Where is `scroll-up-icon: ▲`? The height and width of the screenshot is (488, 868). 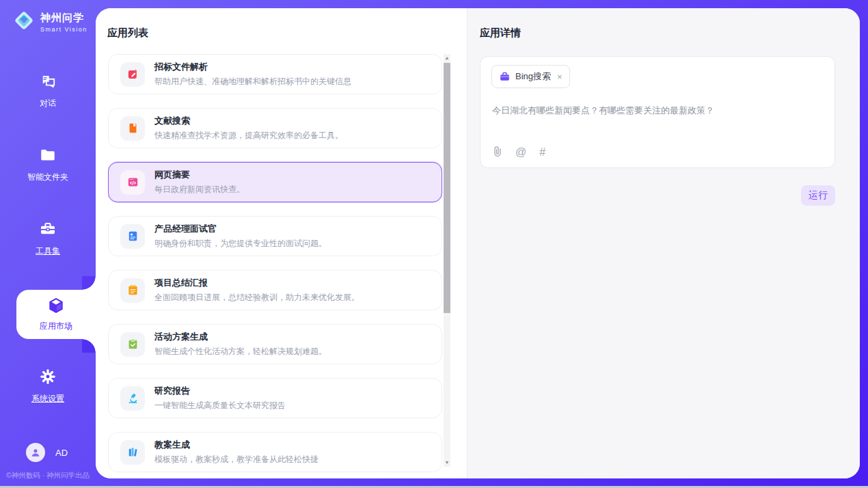 scroll-up-icon: ▲ is located at coordinates (447, 58).